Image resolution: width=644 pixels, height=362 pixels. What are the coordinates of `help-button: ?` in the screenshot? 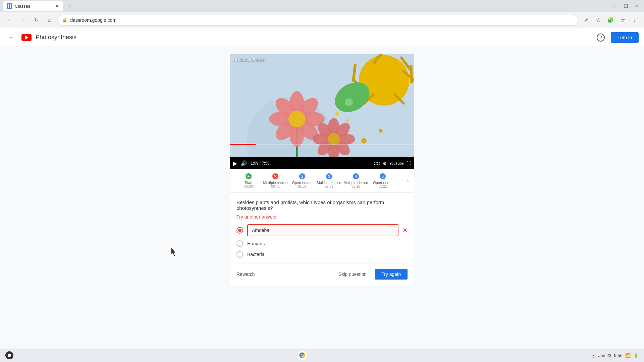 It's located at (601, 38).